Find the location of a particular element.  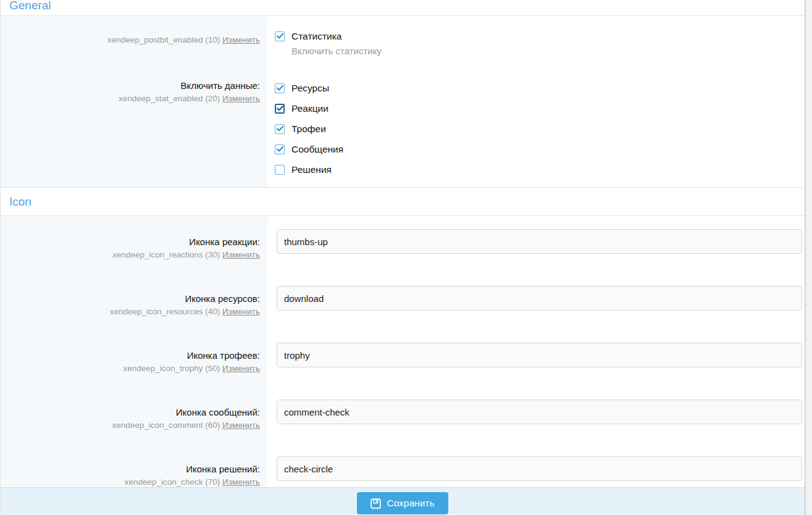

checkbox-statistics: Статистика is located at coordinates (537, 36).